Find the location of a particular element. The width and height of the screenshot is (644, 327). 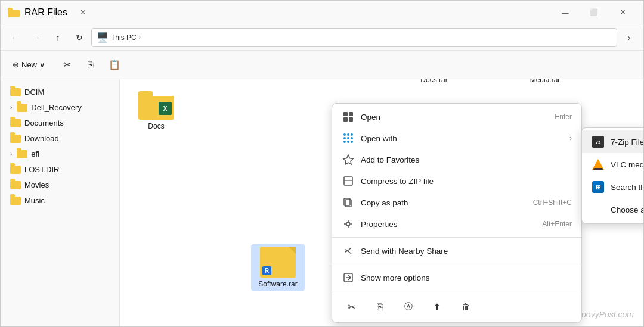

sidebar-item-efi: › efi is located at coordinates (60, 154).